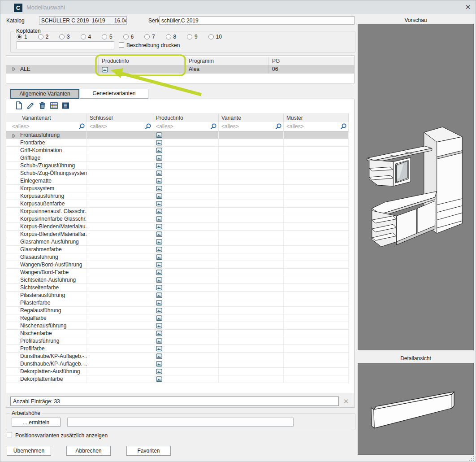 This screenshot has width=476, height=462. What do you see at coordinates (177, 204) in the screenshot?
I see `table-row: Korpusaußenfarbe` at bounding box center [177, 204].